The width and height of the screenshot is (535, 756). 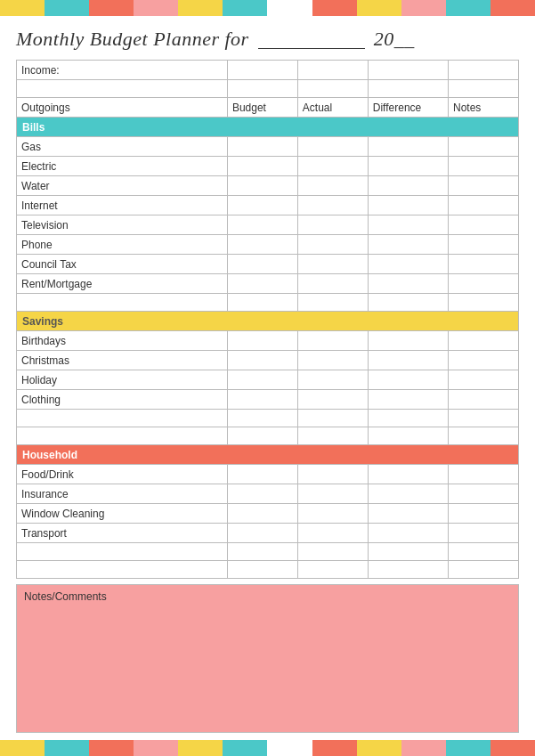 What do you see at coordinates (408, 186) in the screenshot?
I see `row-water-diff` at bounding box center [408, 186].